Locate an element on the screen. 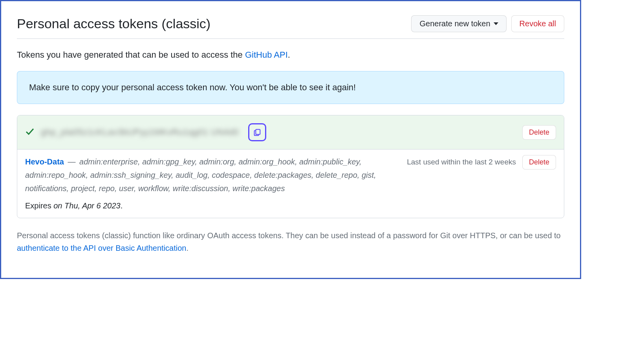  token-expires: Expires on Thu, Apr 6 2023. is located at coordinates (271, 206).